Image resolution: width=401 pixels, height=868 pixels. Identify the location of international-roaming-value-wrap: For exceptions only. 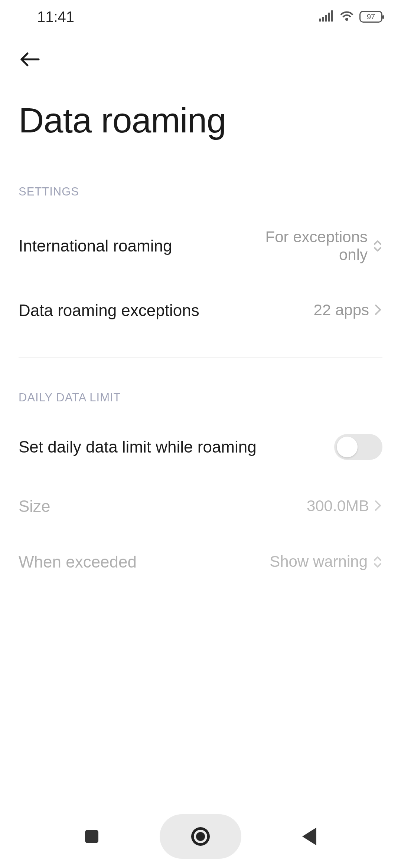
(316, 246).